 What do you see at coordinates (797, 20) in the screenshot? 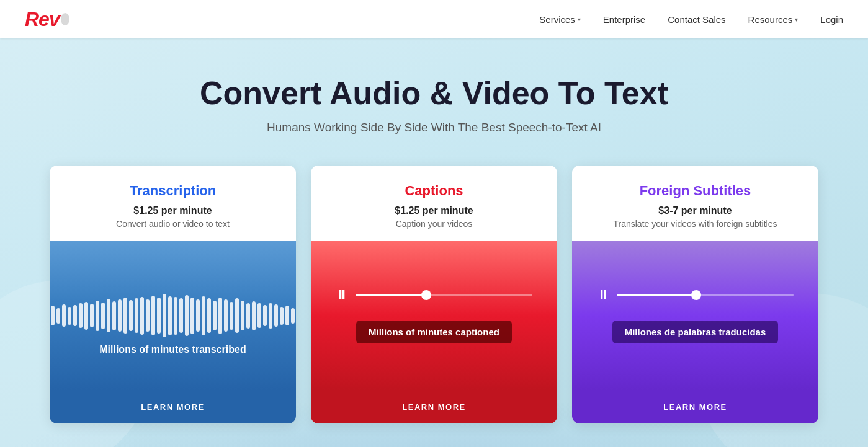
I see `chevron-down-icon-2: ▾` at bounding box center [797, 20].